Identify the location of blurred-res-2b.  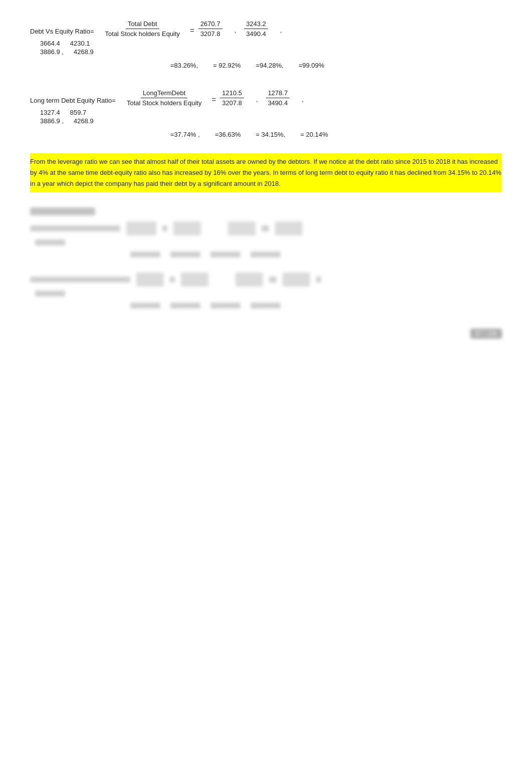
(185, 306).